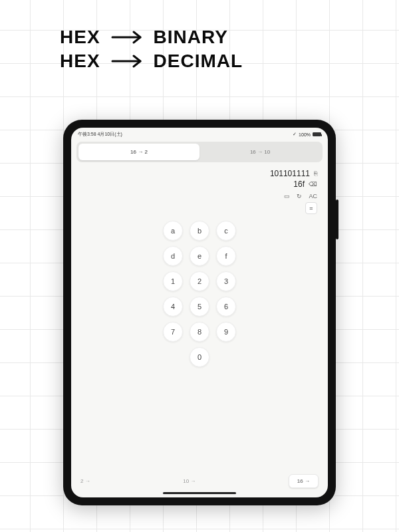 The height and width of the screenshot is (532, 399). I want to click on home-indicator, so click(200, 493).